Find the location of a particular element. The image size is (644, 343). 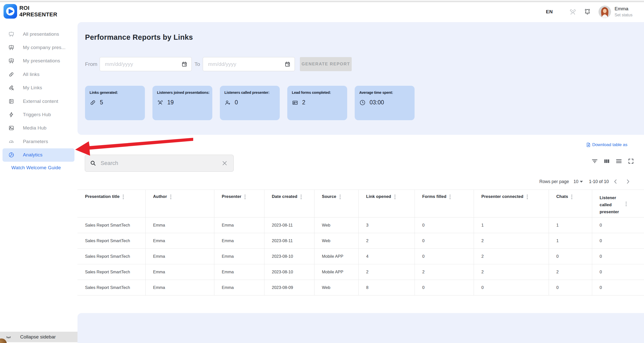

user-name: Emma is located at coordinates (621, 9).